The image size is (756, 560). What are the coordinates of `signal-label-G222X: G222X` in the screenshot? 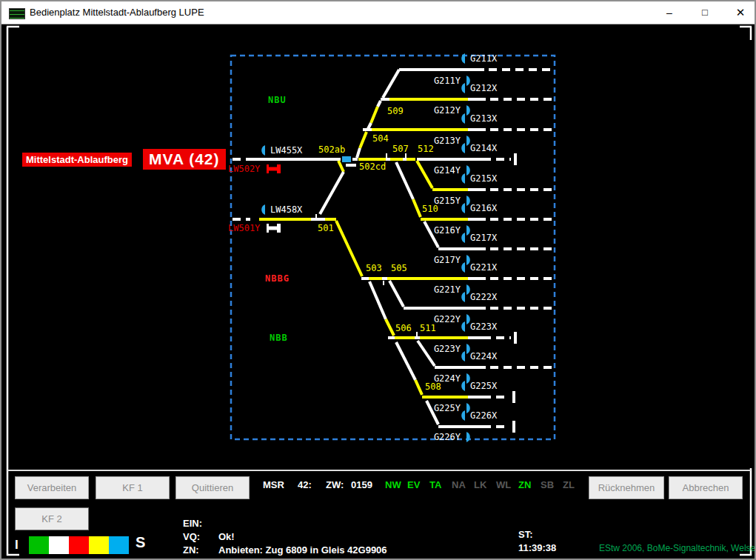 It's located at (484, 297).